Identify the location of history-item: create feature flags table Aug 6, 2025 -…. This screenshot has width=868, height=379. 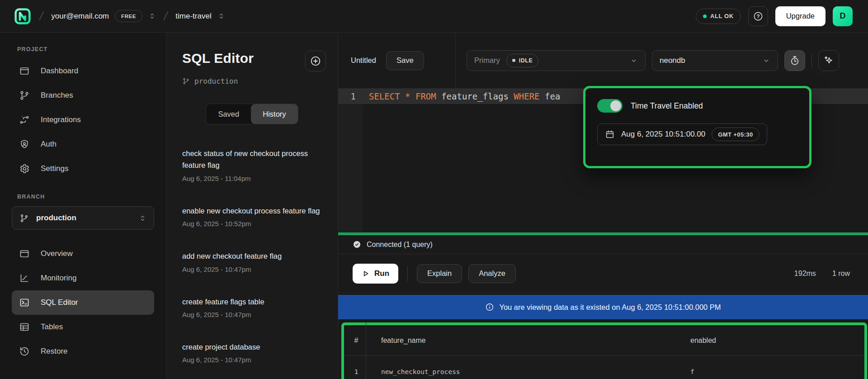
(252, 307).